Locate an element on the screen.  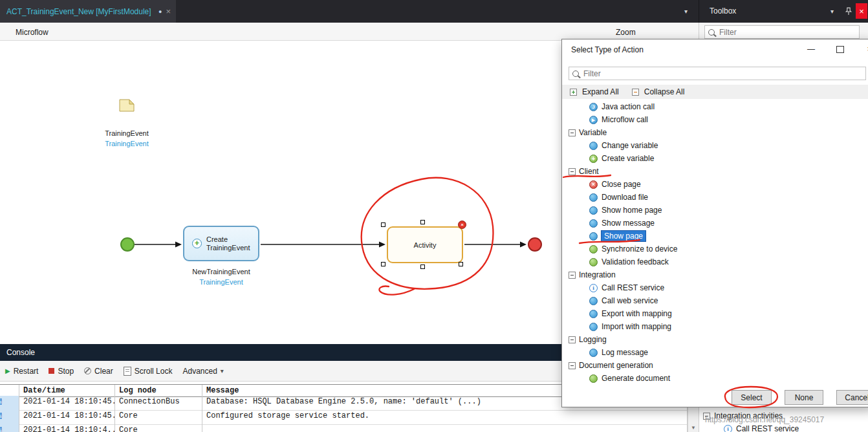
tree-item-download-file: Download file is located at coordinates (715, 197).